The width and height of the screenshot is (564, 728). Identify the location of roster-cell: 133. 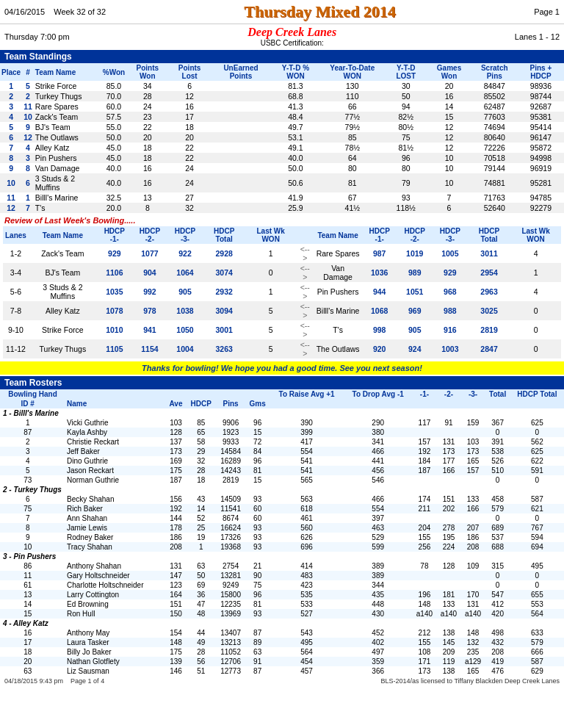
(448, 604).